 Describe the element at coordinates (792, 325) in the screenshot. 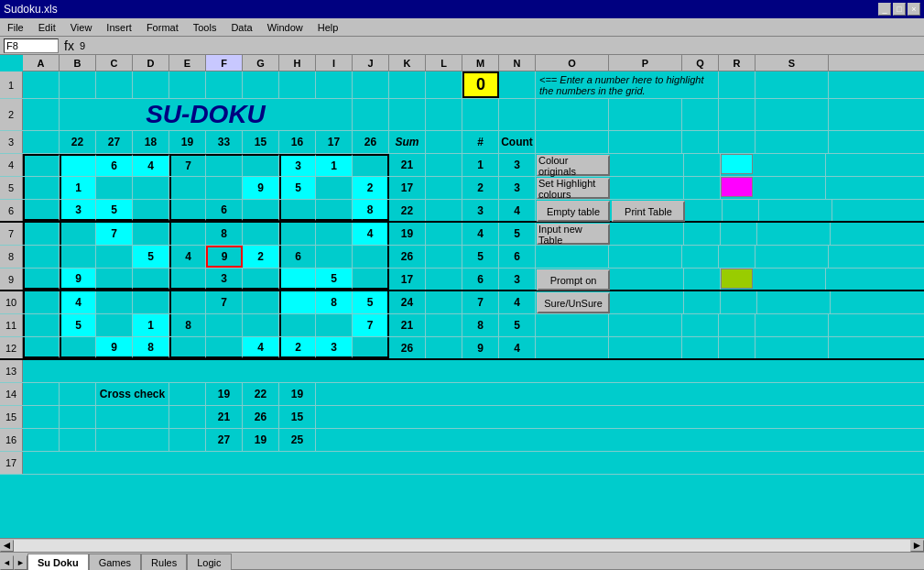

I see `cell-S11` at that location.